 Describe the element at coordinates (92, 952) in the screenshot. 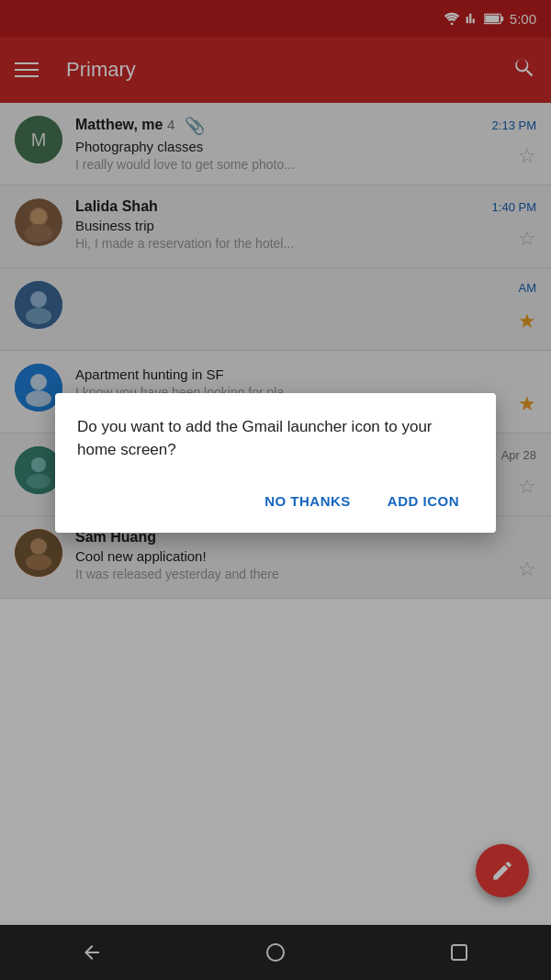

I see `back-button` at that location.